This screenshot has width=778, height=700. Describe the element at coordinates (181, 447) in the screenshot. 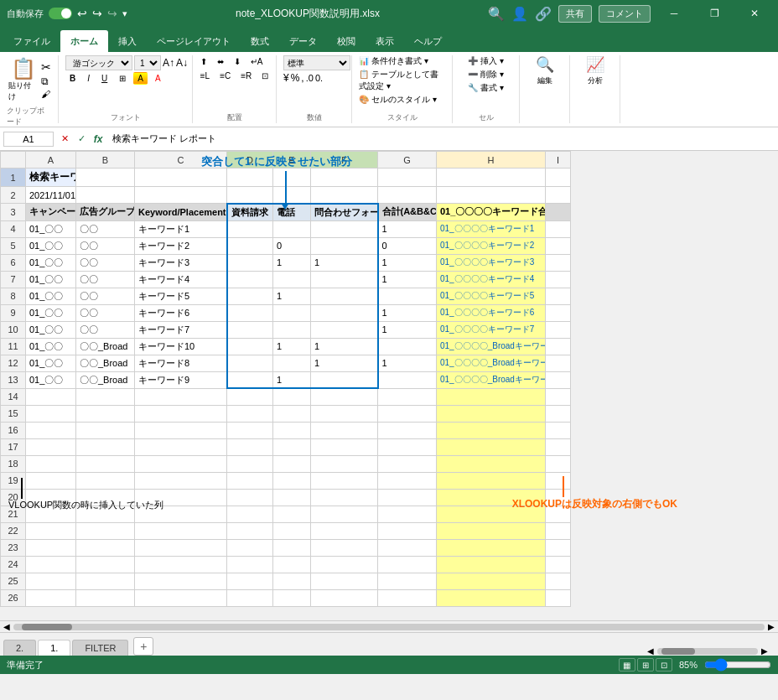

I see `cell-C17` at that location.